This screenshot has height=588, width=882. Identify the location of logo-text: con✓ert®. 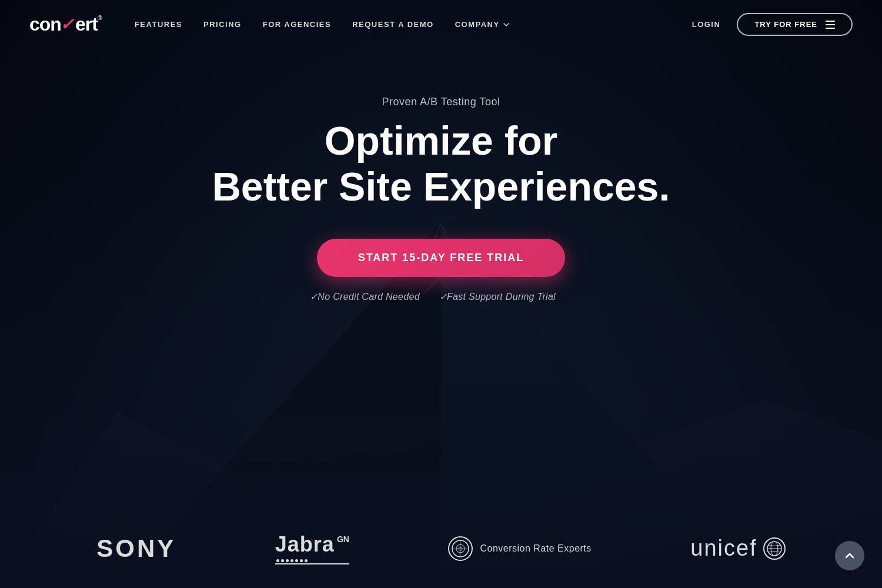
(66, 25).